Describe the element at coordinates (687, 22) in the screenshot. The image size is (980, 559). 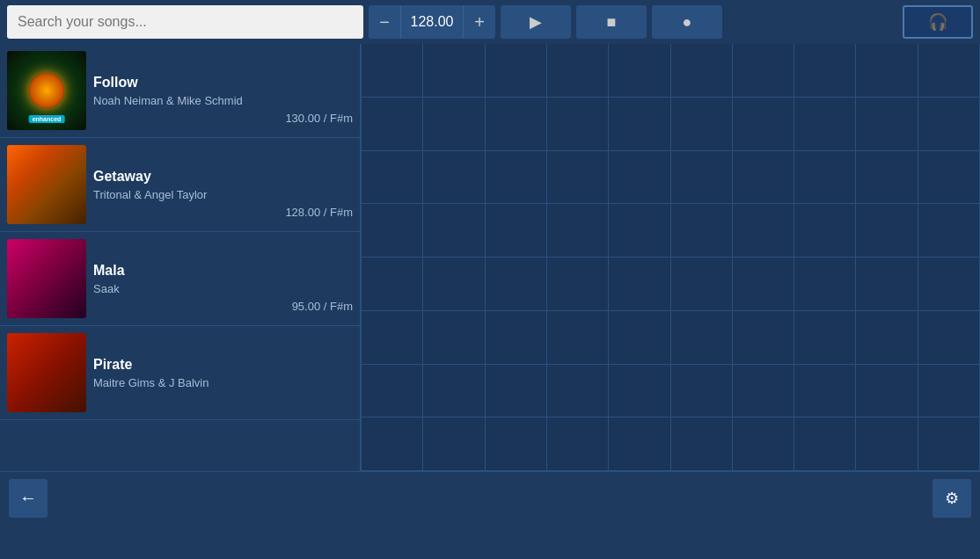
I see `record-button: ●` at that location.